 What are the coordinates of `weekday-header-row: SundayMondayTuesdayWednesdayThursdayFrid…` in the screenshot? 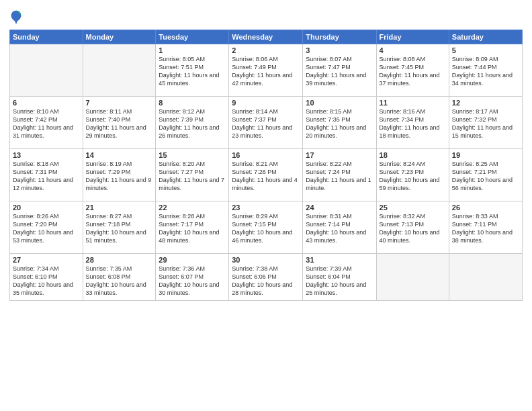 It's located at (266, 38).